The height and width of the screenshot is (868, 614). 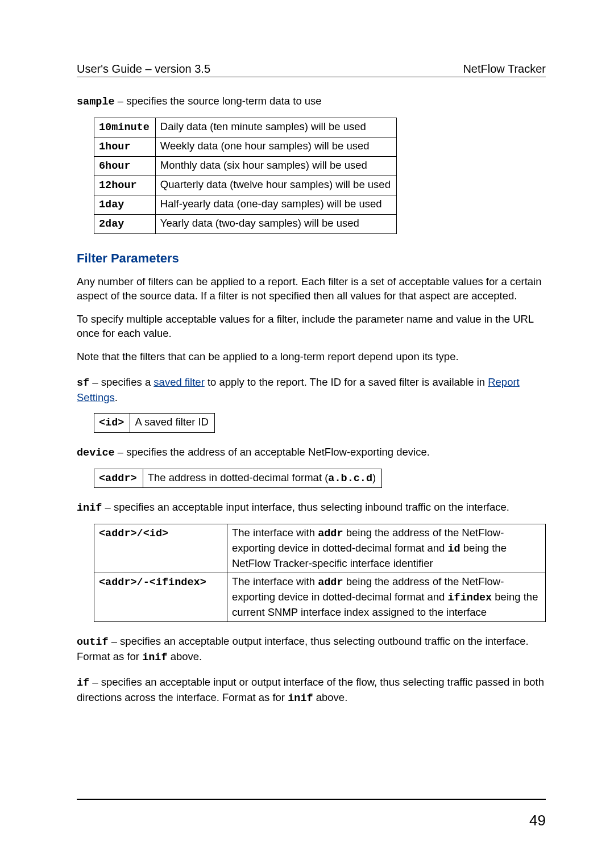 I want to click on sample-key: 1day, so click(x=111, y=205).